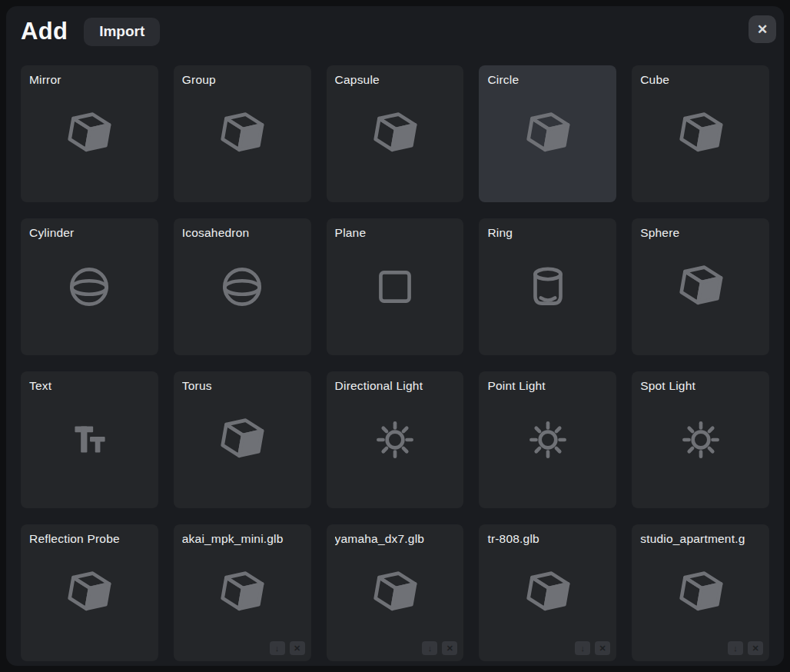 The image size is (790, 672). I want to click on card-label: Icosahedron, so click(243, 233).